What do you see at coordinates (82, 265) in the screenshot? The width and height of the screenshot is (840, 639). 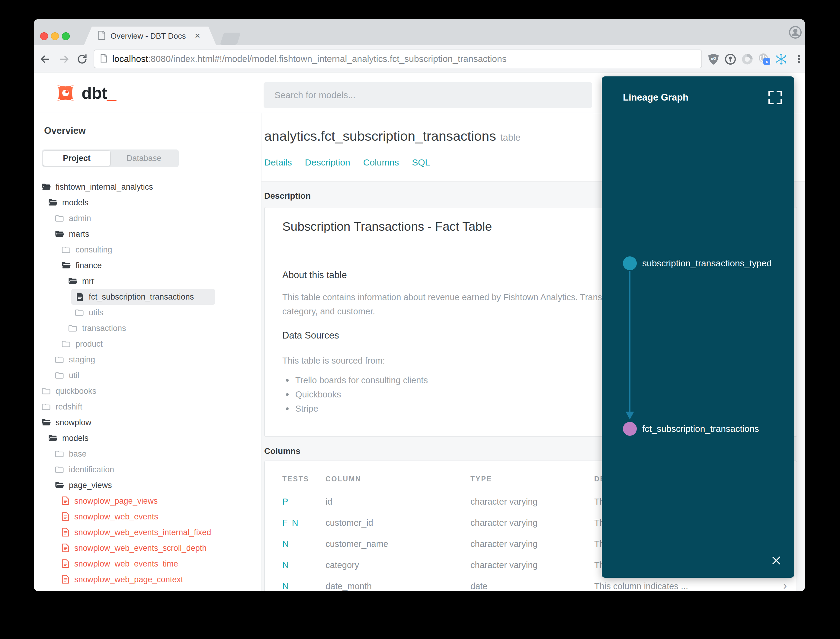 I see `sidebar-item-finance: finance` at bounding box center [82, 265].